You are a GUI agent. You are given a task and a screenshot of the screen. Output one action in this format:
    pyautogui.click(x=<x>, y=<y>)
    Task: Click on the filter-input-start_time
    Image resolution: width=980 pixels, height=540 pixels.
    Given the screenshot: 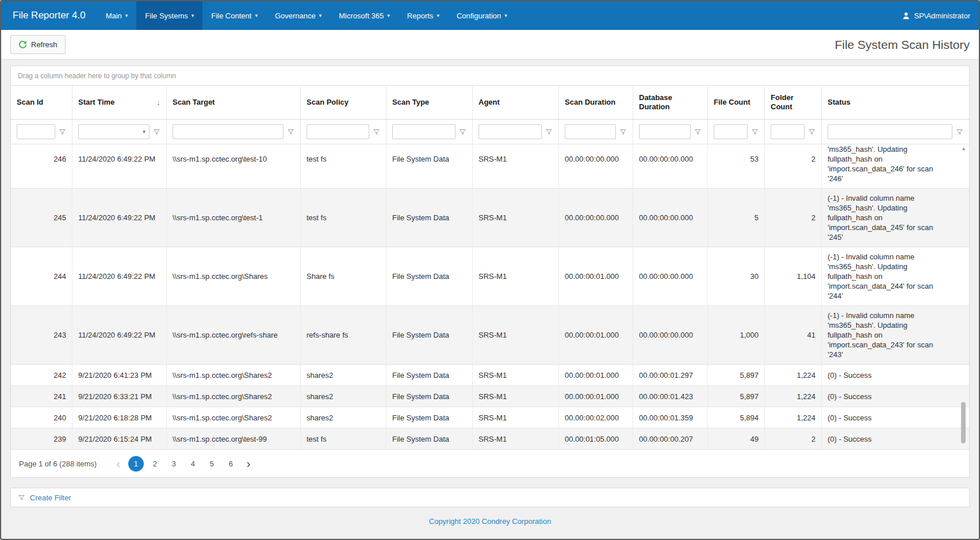 What is the action you would take?
    pyautogui.click(x=109, y=132)
    